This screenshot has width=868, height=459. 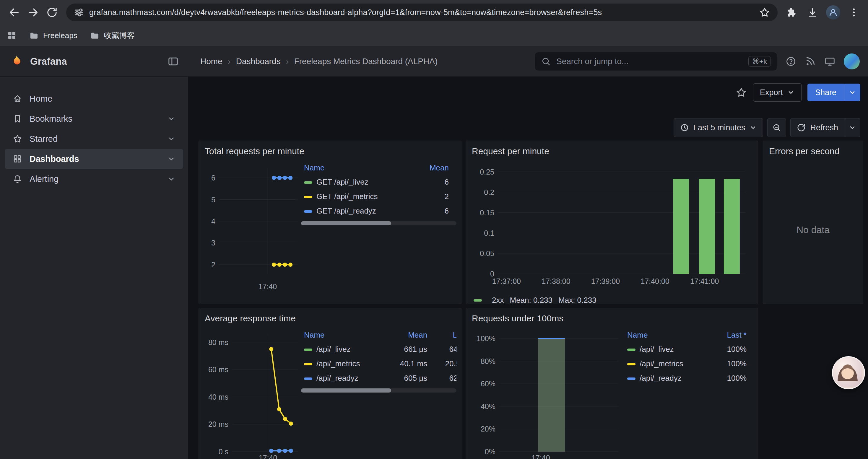 I want to click on refresh-button: Refresh, so click(x=817, y=128).